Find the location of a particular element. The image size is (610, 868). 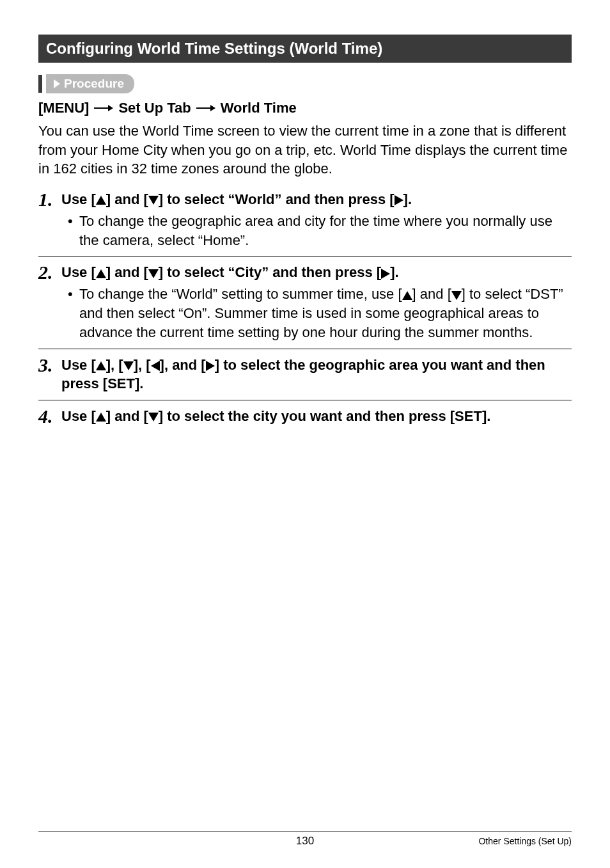

step-3: 3. Use [], [], [], and [] to select the … is located at coordinates (305, 375).